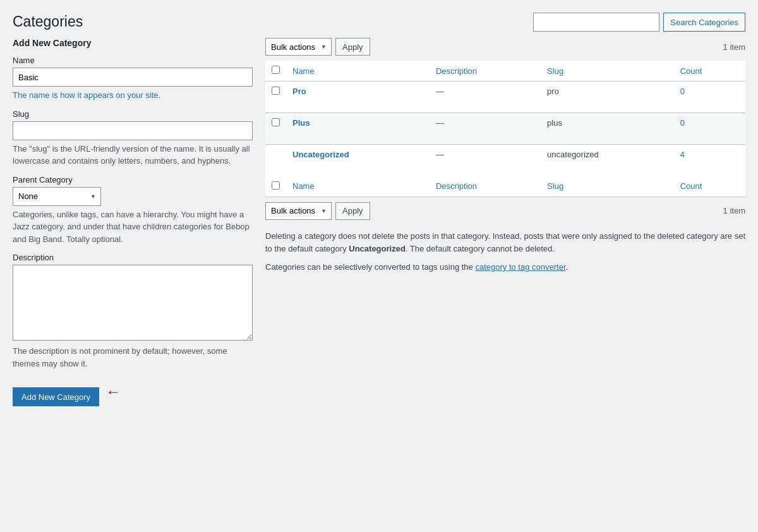 The height and width of the screenshot is (532, 758). I want to click on footer-count: Count, so click(710, 187).